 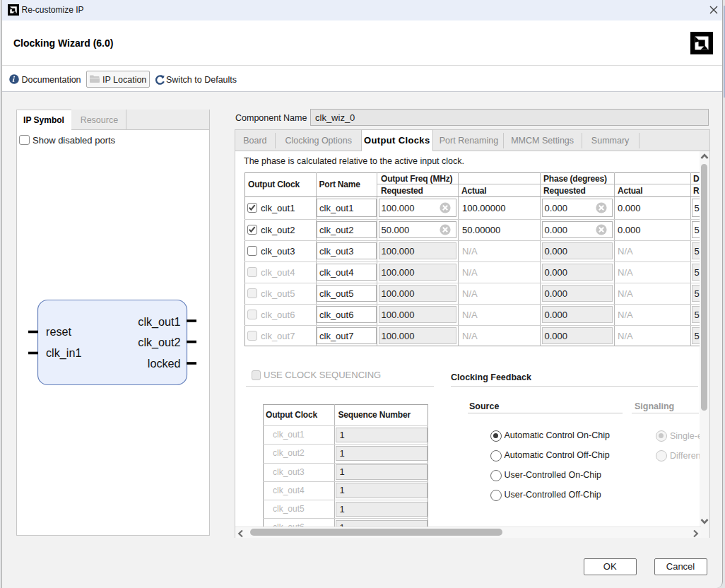 I want to click on svg-text: reset, so click(x=59, y=331).